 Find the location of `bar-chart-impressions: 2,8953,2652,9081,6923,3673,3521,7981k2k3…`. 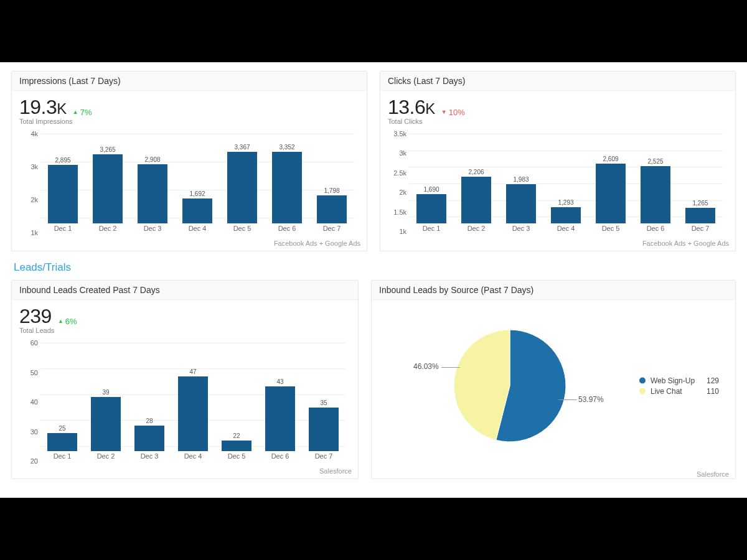

bar-chart-impressions: 2,8953,2652,9081,6923,3673,3521,7981k2k3… is located at coordinates (189, 183).